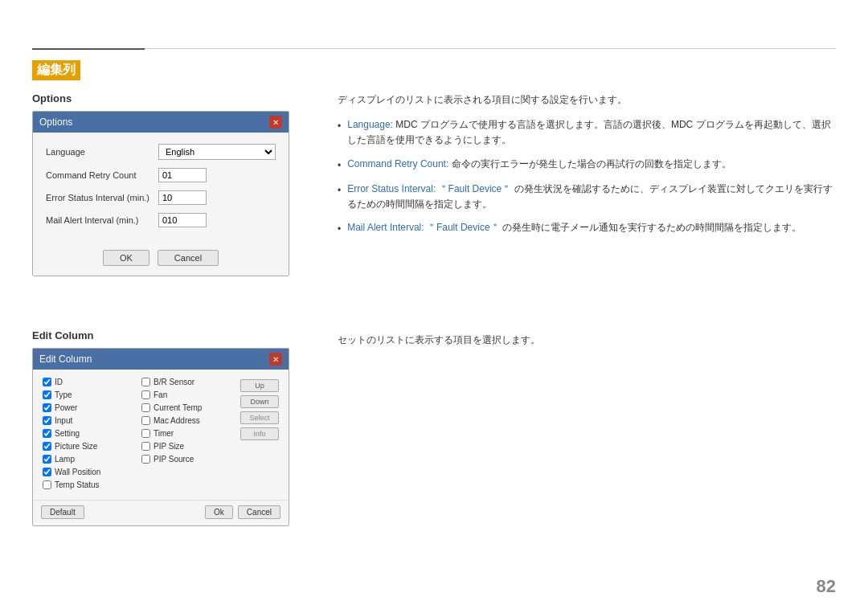 This screenshot has width=868, height=613. Describe the element at coordinates (260, 386) in the screenshot. I see `up-button: Up` at that location.